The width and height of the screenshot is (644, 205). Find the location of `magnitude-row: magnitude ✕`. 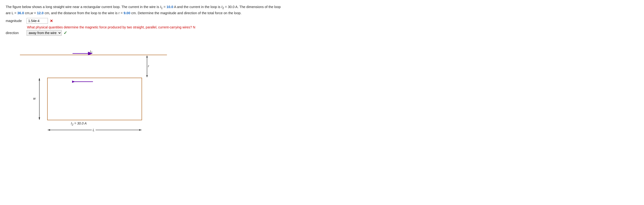

magnitude-row: magnitude ✕ is located at coordinates (161, 21).